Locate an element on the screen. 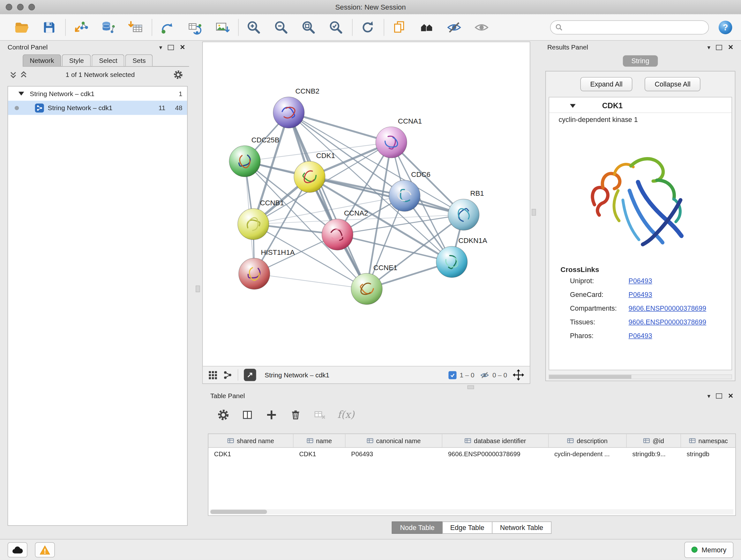 This screenshot has height=560, width=741. zoom-out-button is located at coordinates (281, 27).